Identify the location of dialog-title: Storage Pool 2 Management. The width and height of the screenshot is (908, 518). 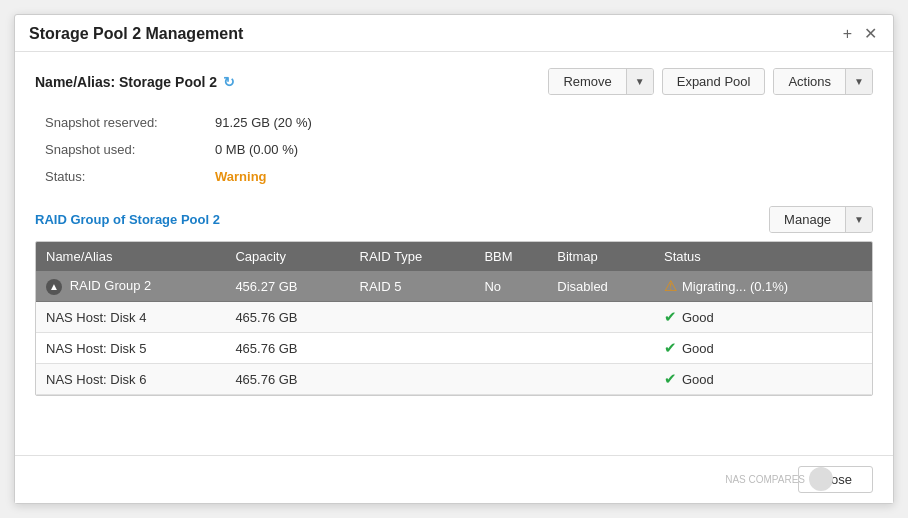
(136, 34).